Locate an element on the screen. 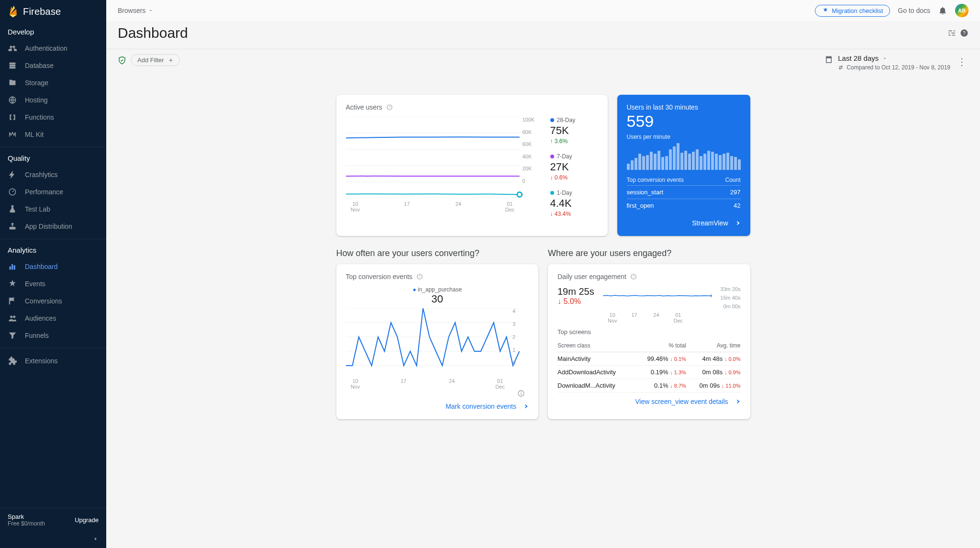 Image resolution: width=980 pixels, height=548 pixels. legend-item: 1-Day4.4K↓ 43.4% is located at coordinates (574, 203).